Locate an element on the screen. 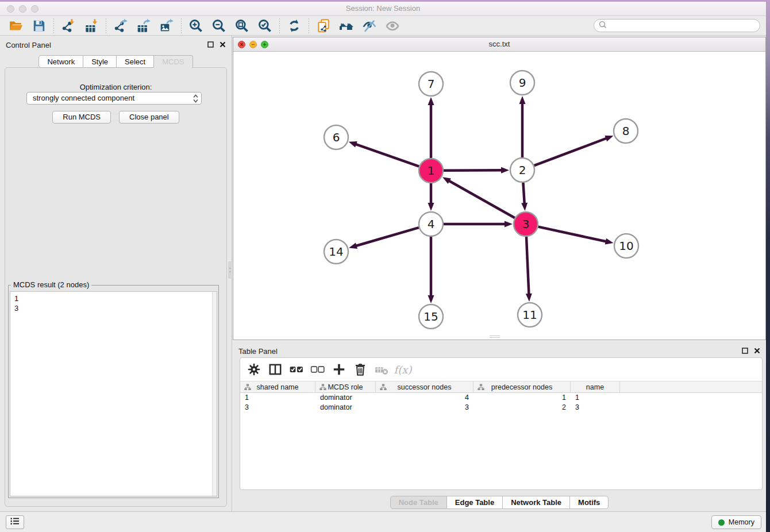  window-controls is located at coordinates (23, 9).